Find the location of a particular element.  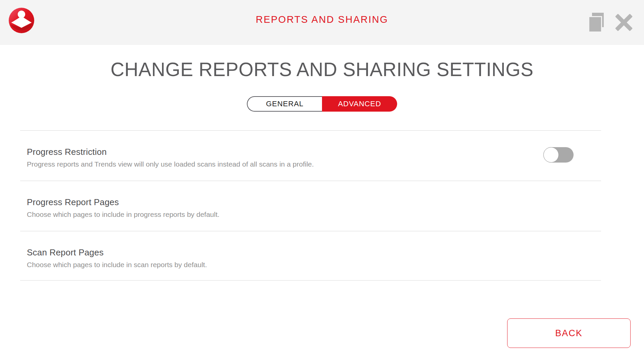

page-title: CHANGE REPORTS AND SHARING SETTINGS is located at coordinates (322, 69).